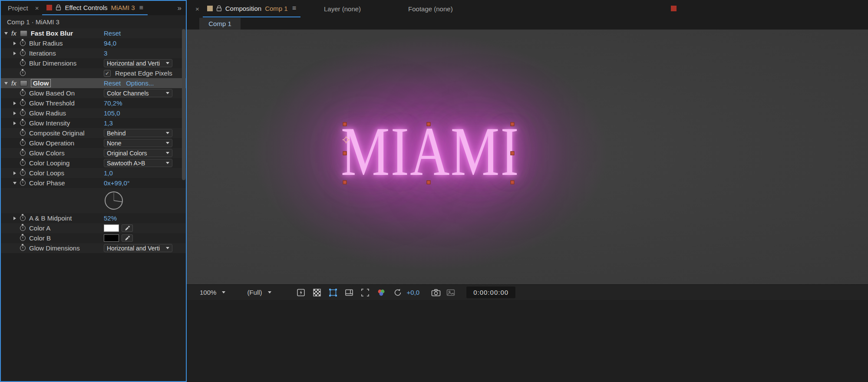 The height and width of the screenshot is (382, 868). What do you see at coordinates (93, 238) in the screenshot?
I see `param-row-color-b: Color B` at bounding box center [93, 238].